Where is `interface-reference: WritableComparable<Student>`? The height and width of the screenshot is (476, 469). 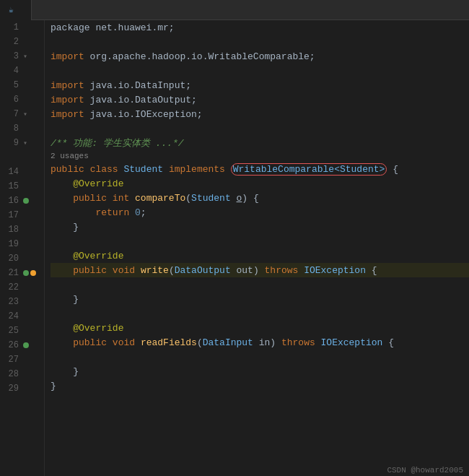 interface-reference: WritableComparable<Student> is located at coordinates (309, 169).